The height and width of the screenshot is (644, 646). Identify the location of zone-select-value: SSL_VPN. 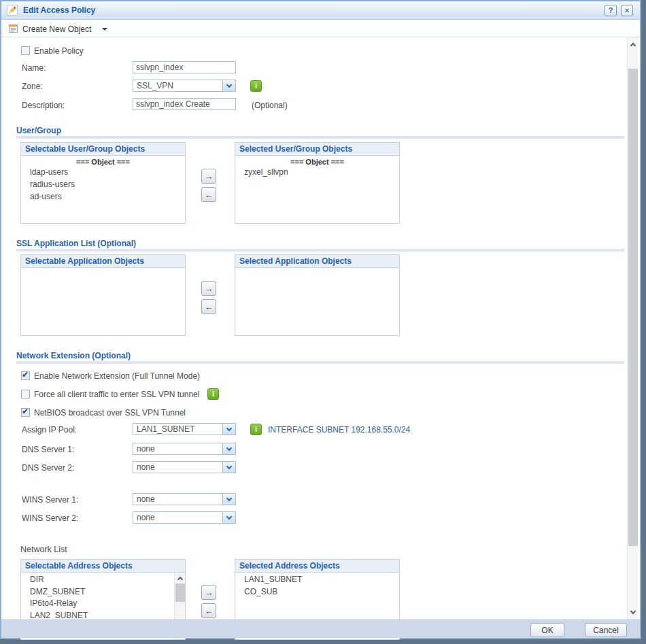
(155, 86).